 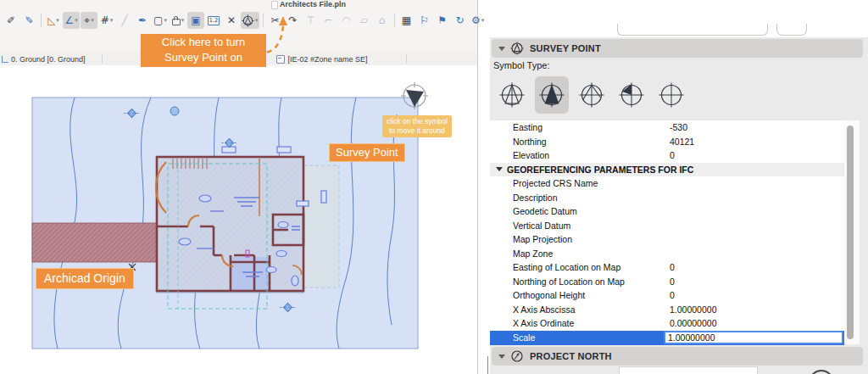 What do you see at coordinates (107, 20) in the screenshot?
I see `grid-snap-icon: #▾` at bounding box center [107, 20].